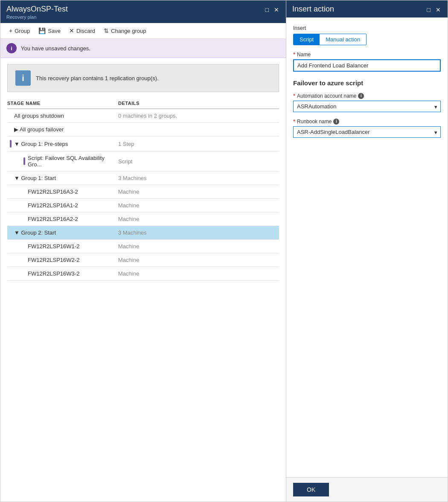  I want to click on table-row: Script: Failover SQL Availability Gro...…, so click(143, 161).